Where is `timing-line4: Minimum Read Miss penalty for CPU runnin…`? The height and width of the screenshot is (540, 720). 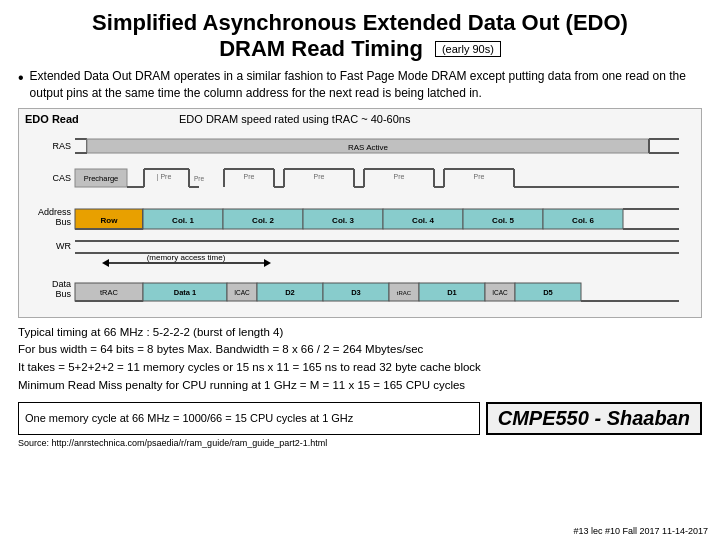
timing-line4: Minimum Read Miss penalty for CPU runnin… is located at coordinates (360, 386).